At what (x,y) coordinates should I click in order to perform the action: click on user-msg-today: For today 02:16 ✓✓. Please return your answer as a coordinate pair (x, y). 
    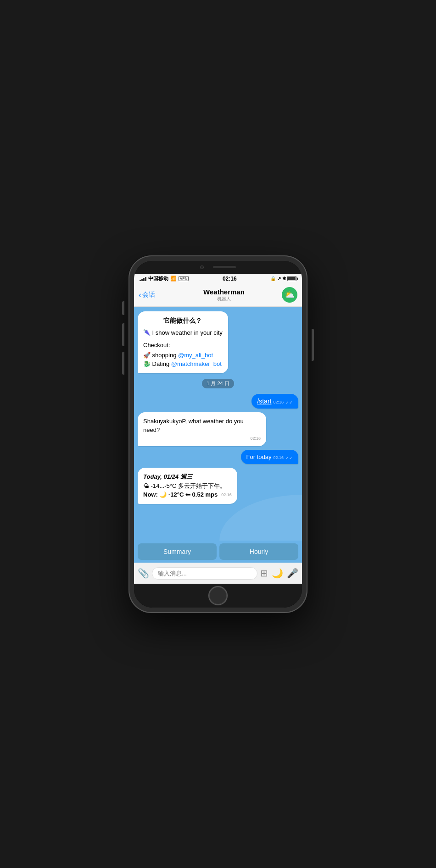
    Looking at the image, I should click on (270, 457).